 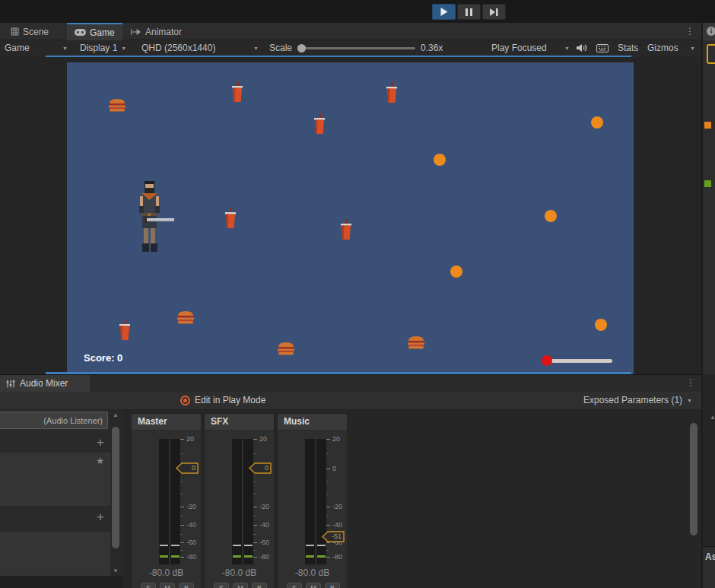 What do you see at coordinates (103, 358) in the screenshot?
I see `score-text: Score: 0` at bounding box center [103, 358].